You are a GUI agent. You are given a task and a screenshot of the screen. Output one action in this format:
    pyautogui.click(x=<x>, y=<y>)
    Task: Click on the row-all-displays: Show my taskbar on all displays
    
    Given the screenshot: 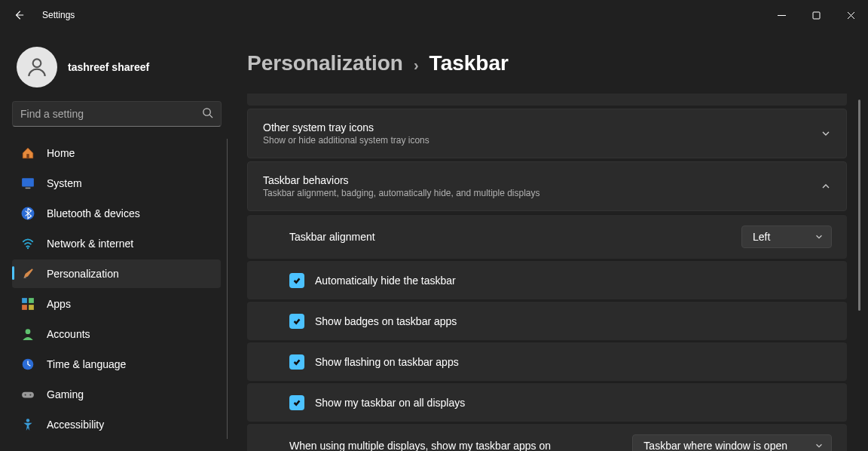 What is the action you would take?
    pyautogui.click(x=547, y=402)
    